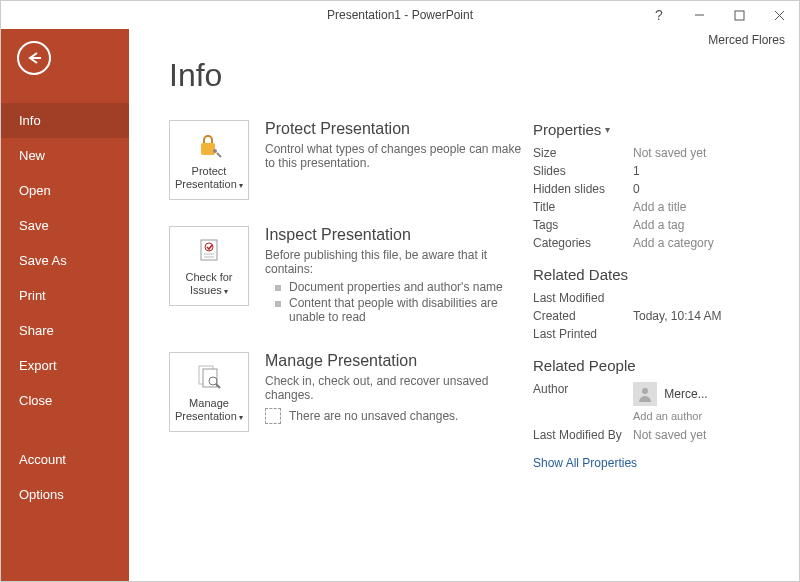 This screenshot has width=800, height=582. What do you see at coordinates (65, 330) in the screenshot?
I see `nav-share: Share` at bounding box center [65, 330].